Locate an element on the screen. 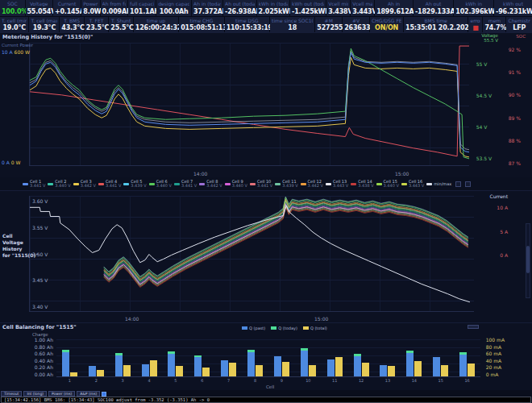  balancing-legend-item: Q (total) is located at coordinates (315, 328).